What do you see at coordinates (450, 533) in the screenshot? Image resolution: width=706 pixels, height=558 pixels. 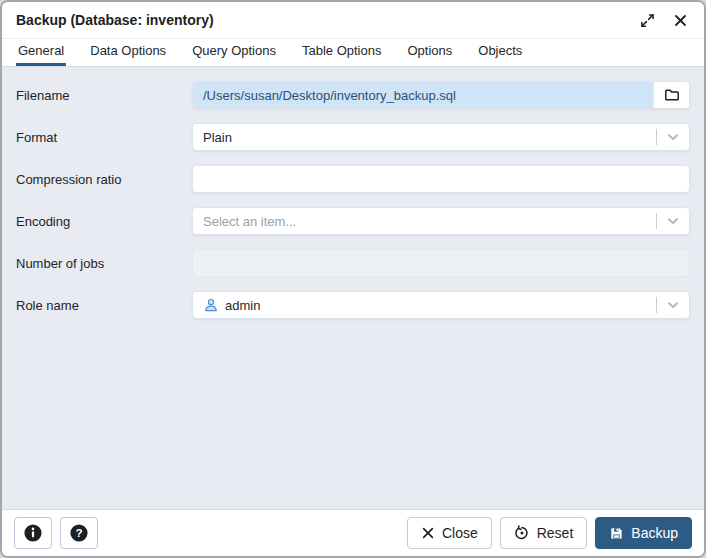 I see `close-button: Close` at bounding box center [450, 533].